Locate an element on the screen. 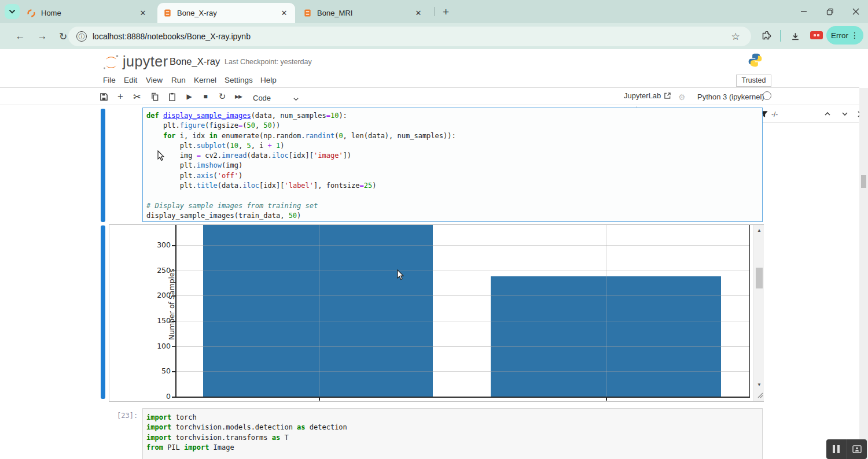 The width and height of the screenshot is (868, 459). jupyterlab-link: JupyterLab is located at coordinates (648, 96).